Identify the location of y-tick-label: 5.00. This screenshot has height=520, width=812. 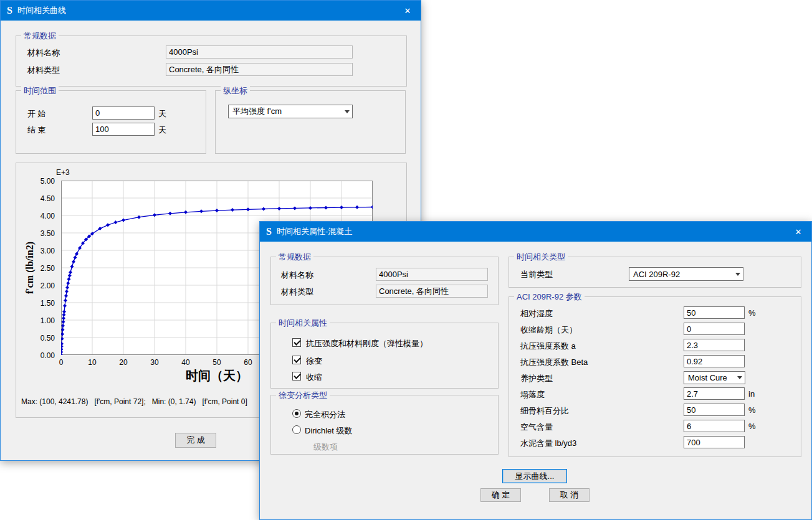
(47, 181).